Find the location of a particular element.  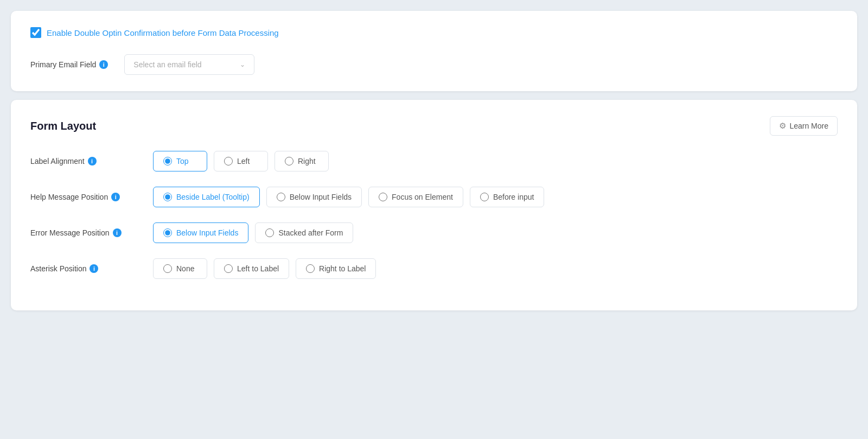

help-message-position-label: Help Message Position i is located at coordinates (87, 197).